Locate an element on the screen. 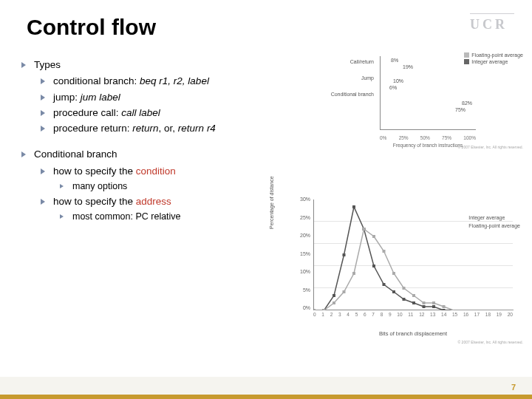 The width and height of the screenshot is (532, 399). footer-accent-bar is located at coordinates (266, 397).